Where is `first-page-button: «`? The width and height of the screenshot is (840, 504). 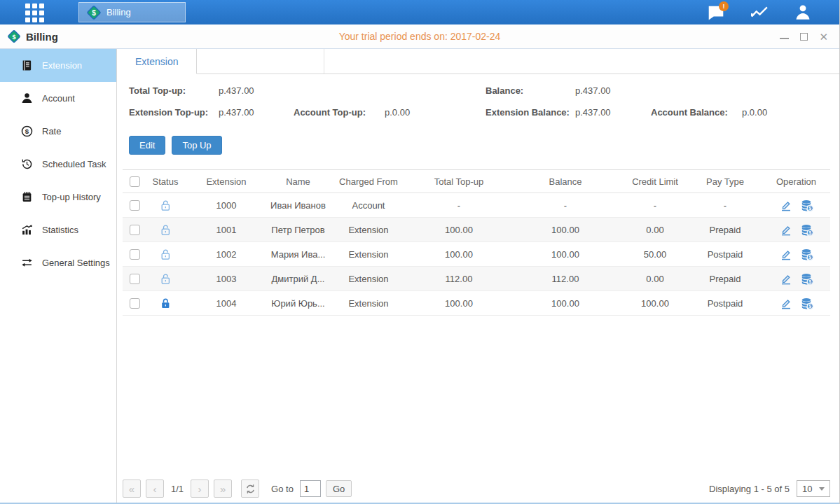
first-page-button: « is located at coordinates (132, 489).